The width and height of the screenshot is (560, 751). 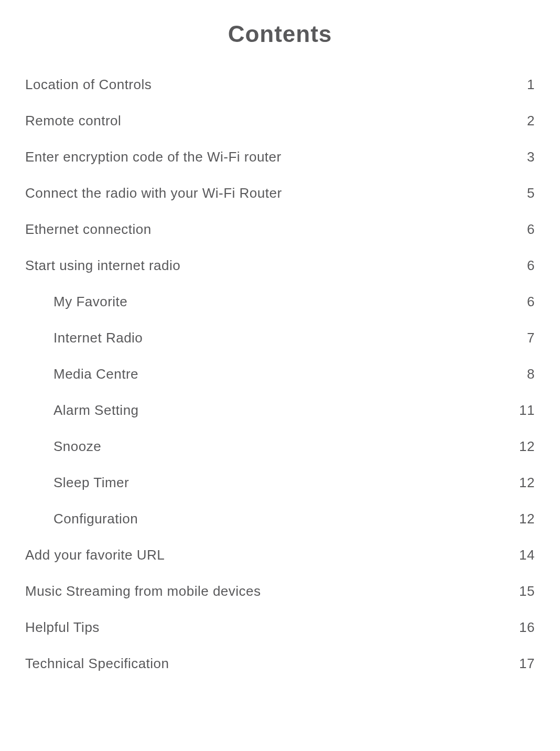 I want to click on toc-entry-label: Remote control, so click(x=73, y=121).